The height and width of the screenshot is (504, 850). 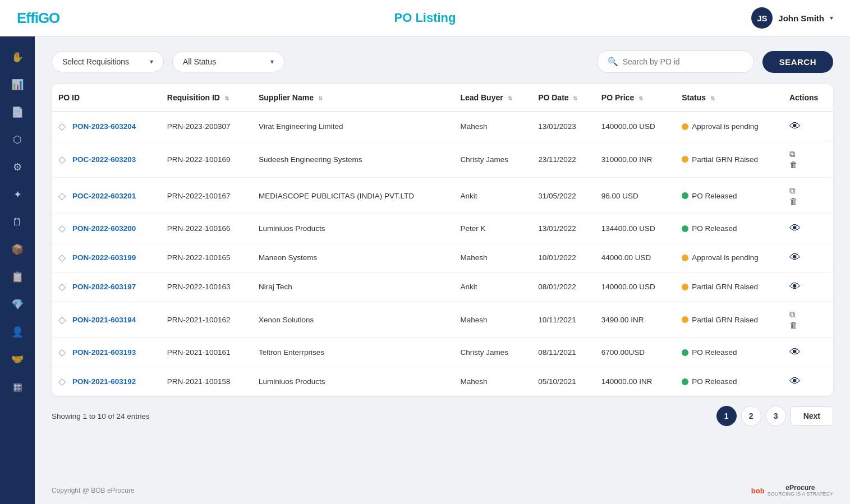 I want to click on actions-cell: ⧉ 🗑, so click(x=808, y=320).